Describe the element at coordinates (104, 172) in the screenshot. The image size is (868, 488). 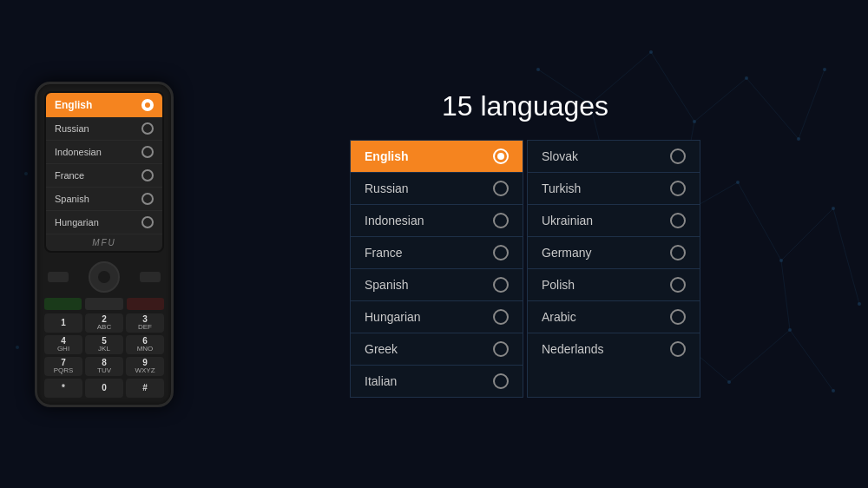
I see `phone-screen: English Russian Indonesian France Spanis…` at that location.